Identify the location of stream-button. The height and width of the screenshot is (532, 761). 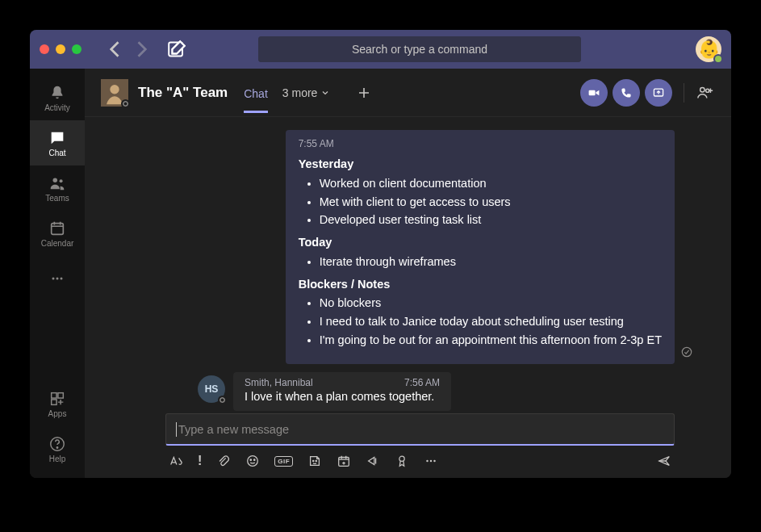
(373, 461).